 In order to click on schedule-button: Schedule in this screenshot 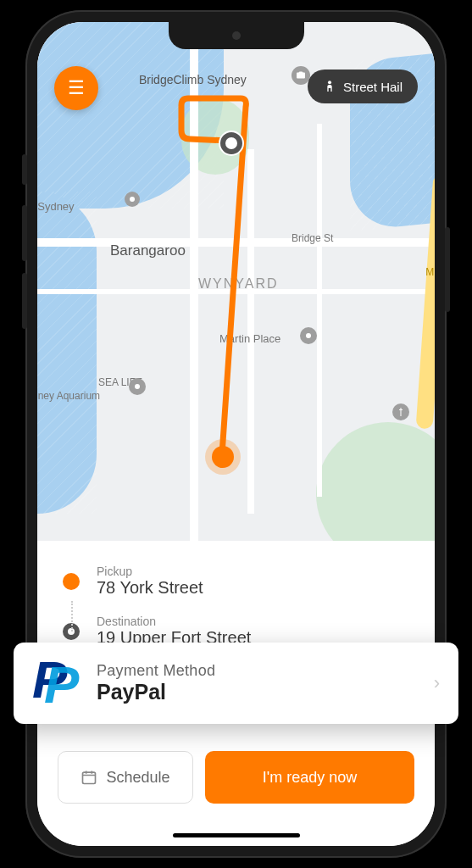, I will do `click(125, 777)`.